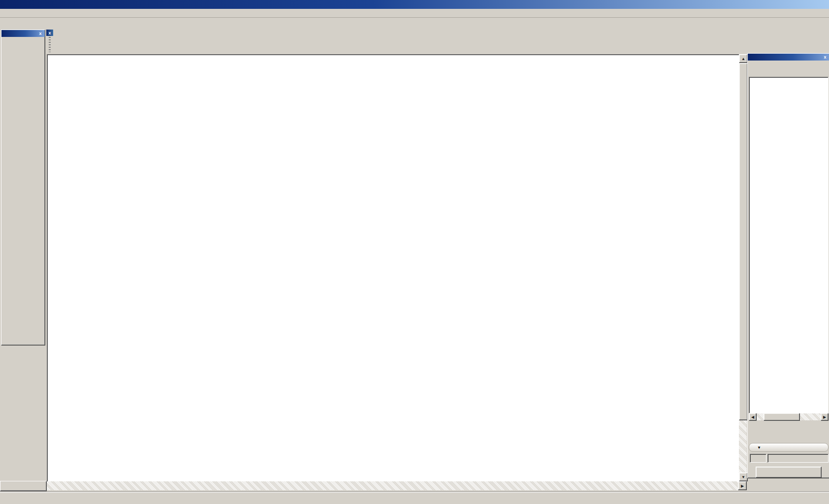  I want to click on bottom-left-dock, so click(24, 486).